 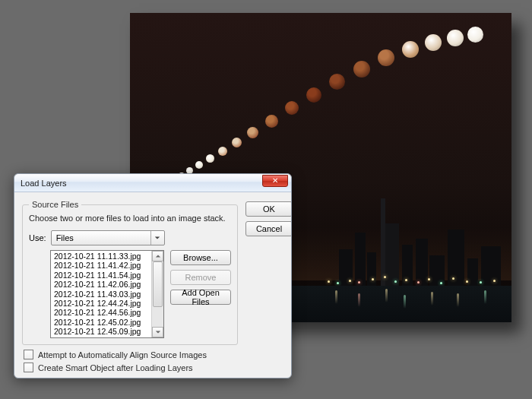 I want to click on use-select-value: Files, so click(x=101, y=238).